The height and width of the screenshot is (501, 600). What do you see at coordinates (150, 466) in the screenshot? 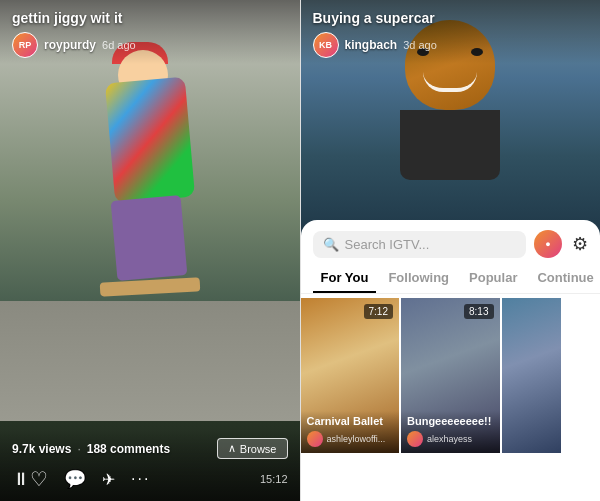
I see `left-bottom-bar: 9.7k views · 188 comments ∧ Browse ⏸ ♡ 💬…` at bounding box center [150, 466].